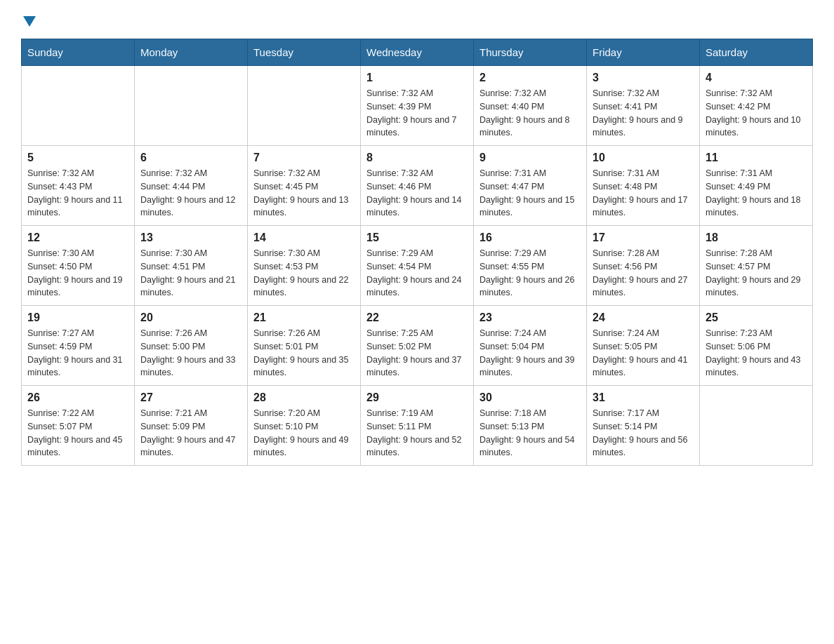  What do you see at coordinates (756, 318) in the screenshot?
I see `day-number: 25` at bounding box center [756, 318].